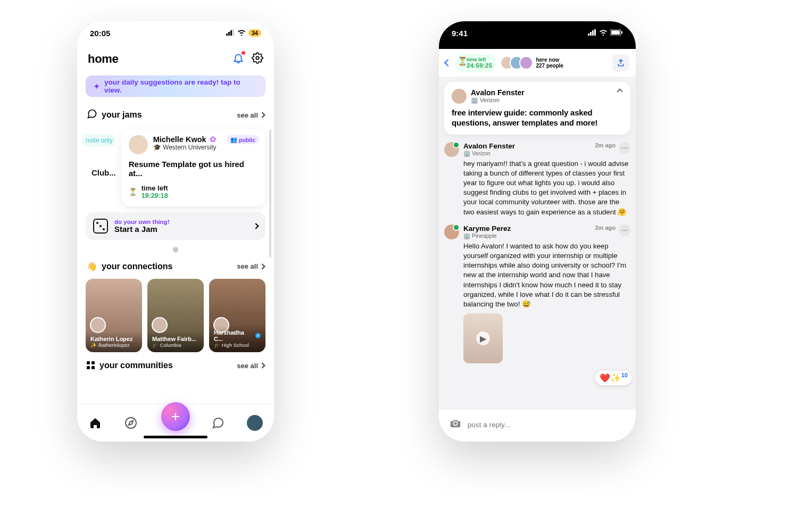 Image resolution: width=798 pixels, height=532 pixels. I want to click on play-icon: ▶, so click(483, 338).